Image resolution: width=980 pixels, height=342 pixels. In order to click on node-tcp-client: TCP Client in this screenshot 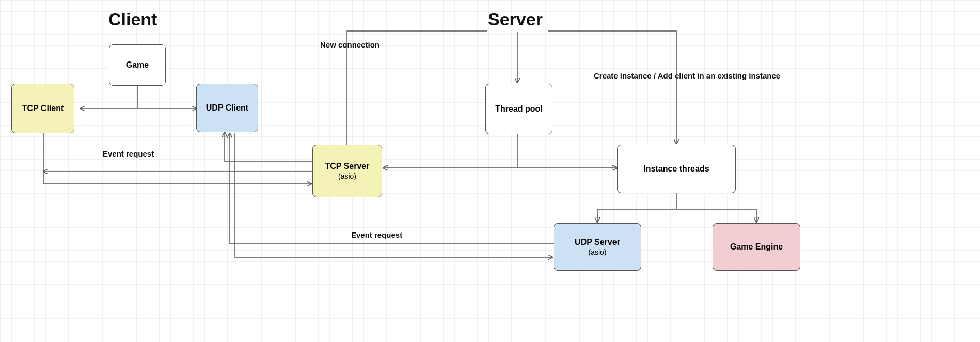, I will do `click(43, 108)`.